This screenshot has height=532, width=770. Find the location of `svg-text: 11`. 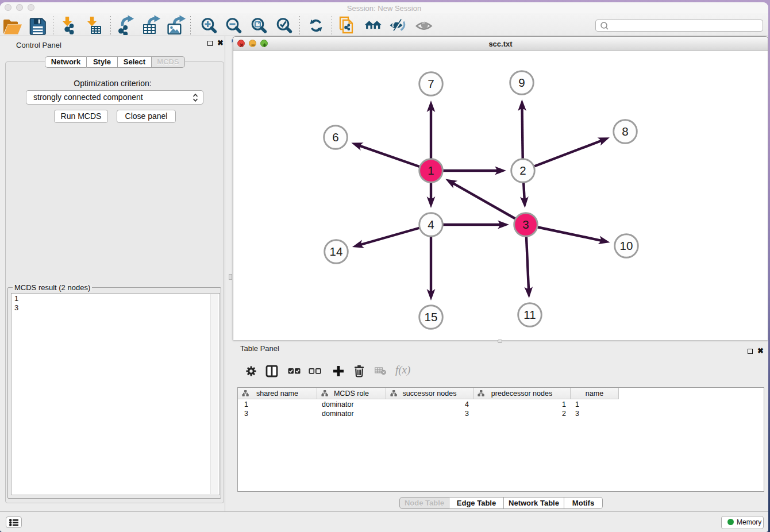

svg-text: 11 is located at coordinates (530, 315).